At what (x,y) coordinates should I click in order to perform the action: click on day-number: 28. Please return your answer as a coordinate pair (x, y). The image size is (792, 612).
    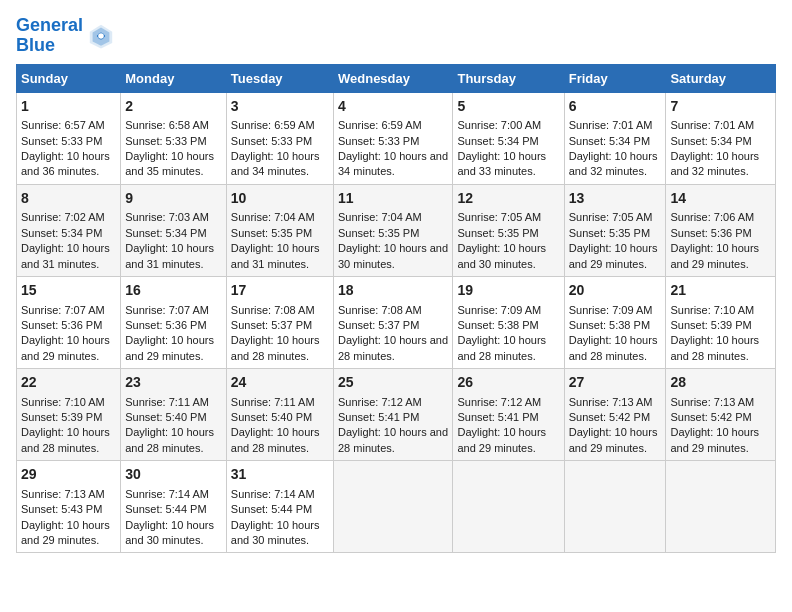
    Looking at the image, I should click on (720, 383).